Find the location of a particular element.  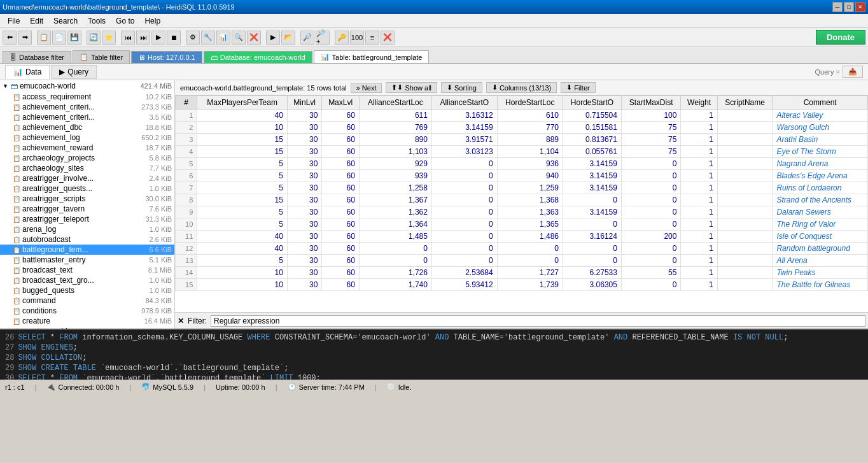

cell-6-AllianceStartO: 0 is located at coordinates (465, 189).